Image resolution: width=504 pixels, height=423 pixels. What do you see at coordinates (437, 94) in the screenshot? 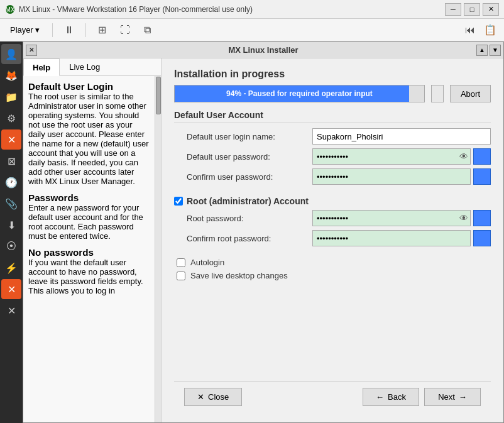
I see `progress-indicator` at bounding box center [437, 94].